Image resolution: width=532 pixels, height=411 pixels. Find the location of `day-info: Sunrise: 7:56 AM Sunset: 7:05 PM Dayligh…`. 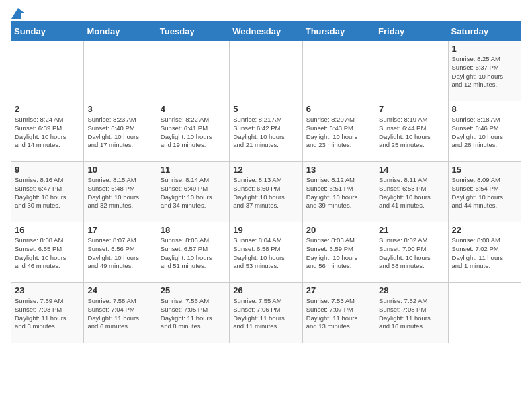

day-info: Sunrise: 7:56 AM Sunset: 7:05 PM Dayligh… is located at coordinates (193, 314).